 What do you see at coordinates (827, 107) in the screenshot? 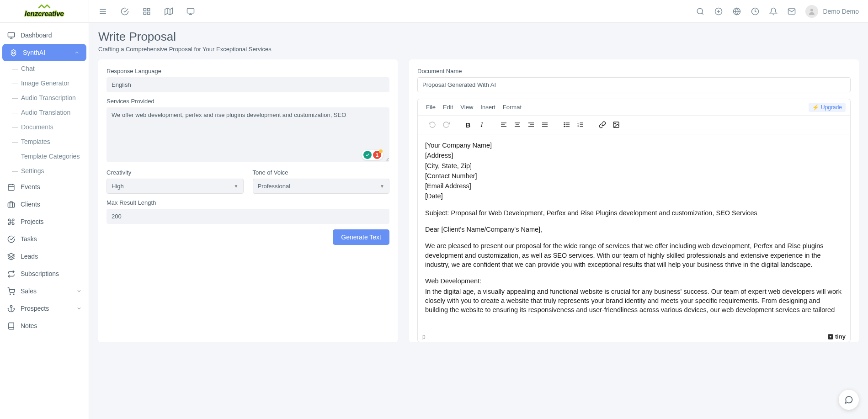
I see `upgrade-button: ⚡ Upgrade` at bounding box center [827, 107].